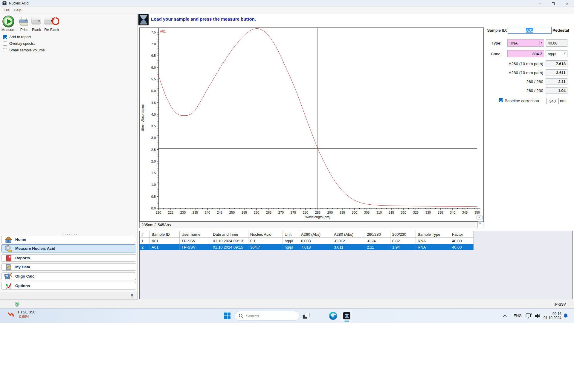 The image size is (574, 392). What do you see at coordinates (403, 234) in the screenshot?
I see `column-header: 260/230` at bounding box center [403, 234].